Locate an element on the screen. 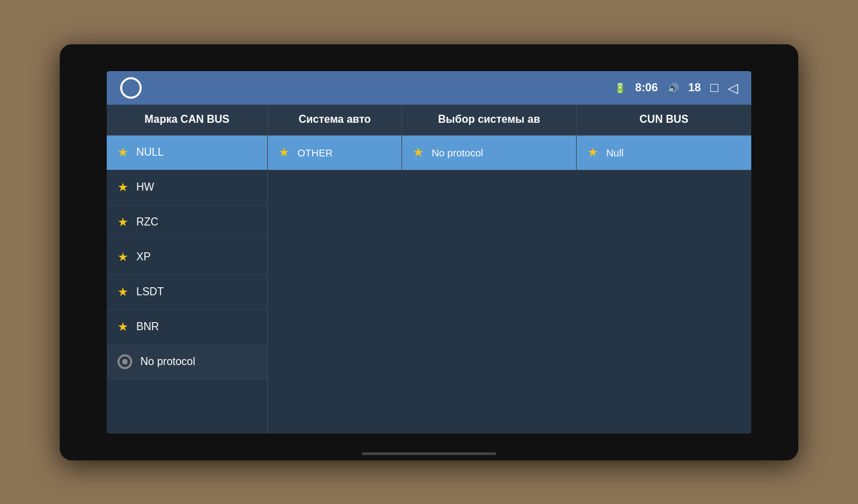 The width and height of the screenshot is (858, 504). item-label-no-protocol: No protocol is located at coordinates (168, 362).